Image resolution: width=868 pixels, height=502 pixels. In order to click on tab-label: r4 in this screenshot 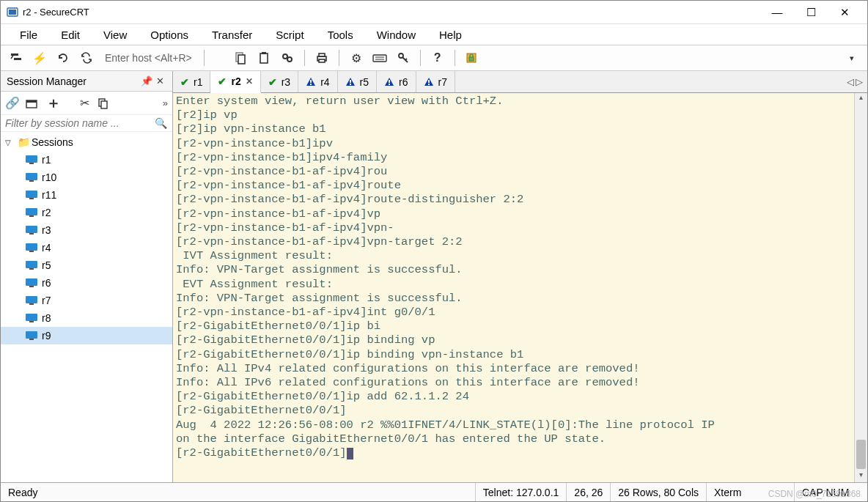, I will do `click(325, 82)`.